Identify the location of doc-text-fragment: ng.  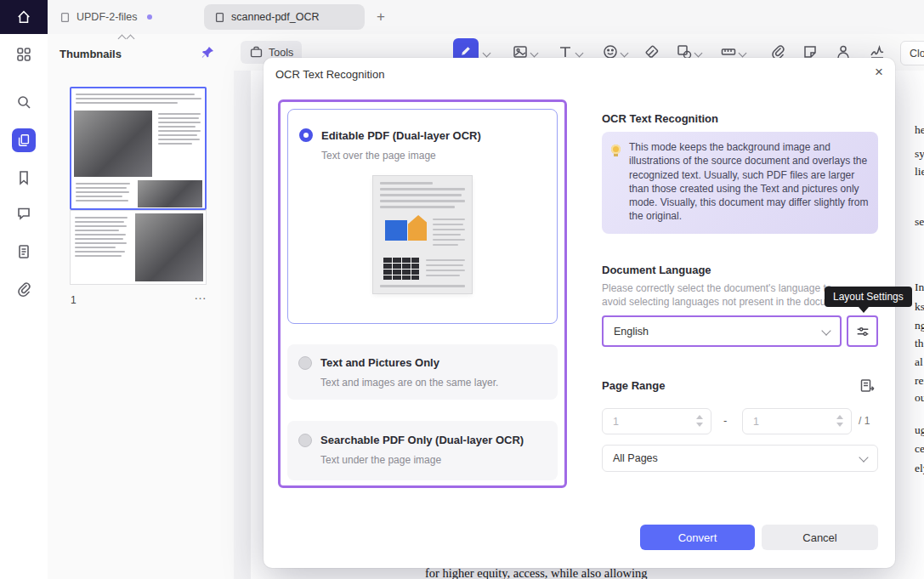
(920, 326).